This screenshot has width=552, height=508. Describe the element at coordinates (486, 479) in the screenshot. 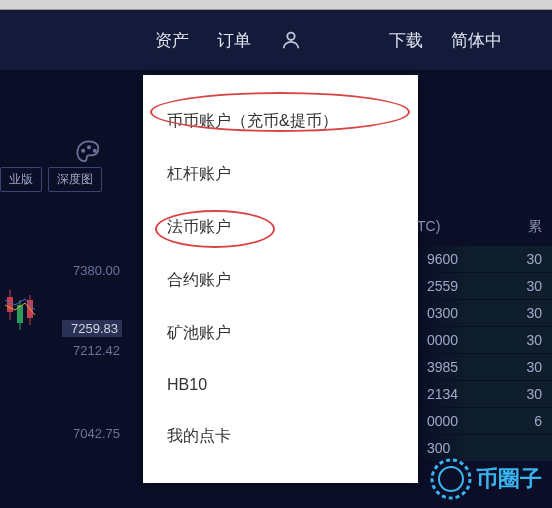

I see `watermark: 币圈子` at that location.